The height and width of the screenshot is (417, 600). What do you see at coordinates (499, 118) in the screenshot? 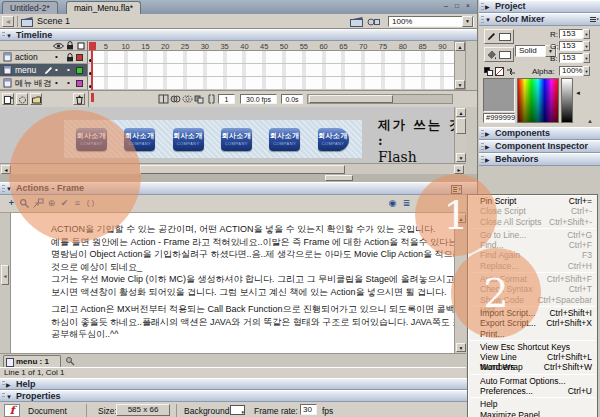
I see `hex-color-input: #999999` at bounding box center [499, 118].